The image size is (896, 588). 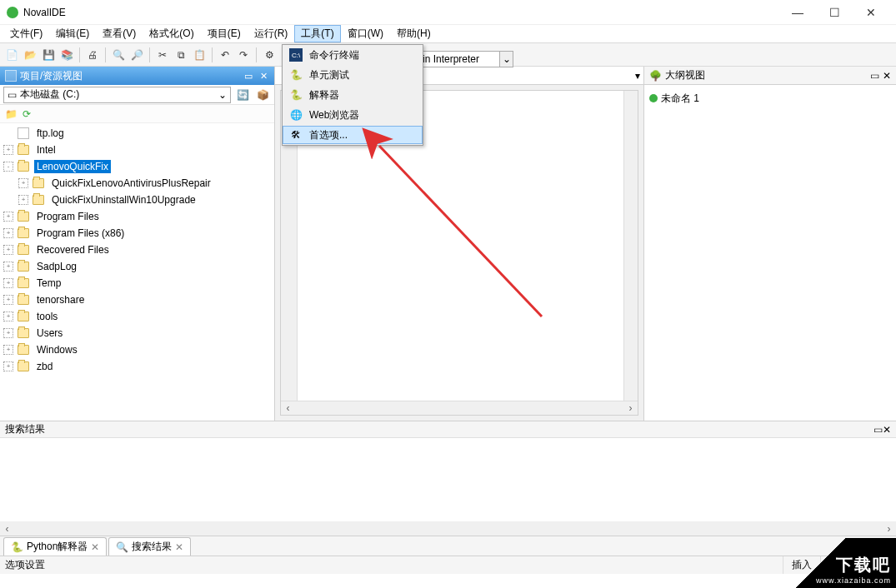 What do you see at coordinates (150, 546) in the screenshot?
I see `tab-search-results: 🔍 搜索结果 ✕` at bounding box center [150, 546].